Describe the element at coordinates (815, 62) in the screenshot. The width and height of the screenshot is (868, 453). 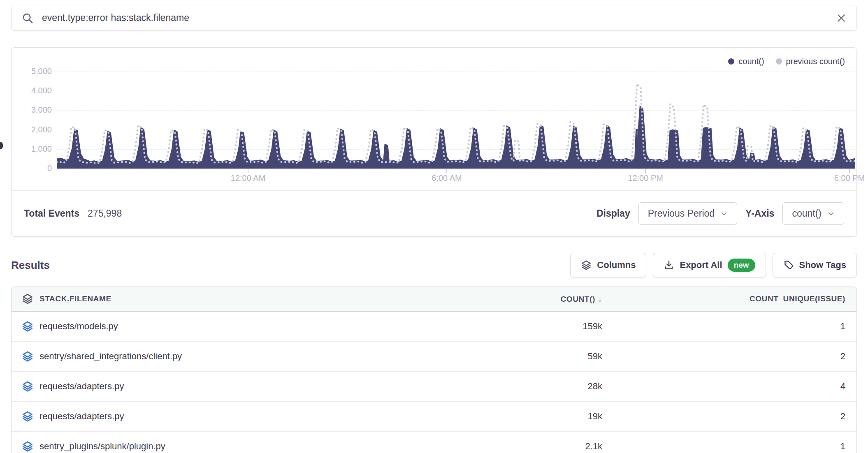
I see `legend-label-previous-count: previous count()` at that location.